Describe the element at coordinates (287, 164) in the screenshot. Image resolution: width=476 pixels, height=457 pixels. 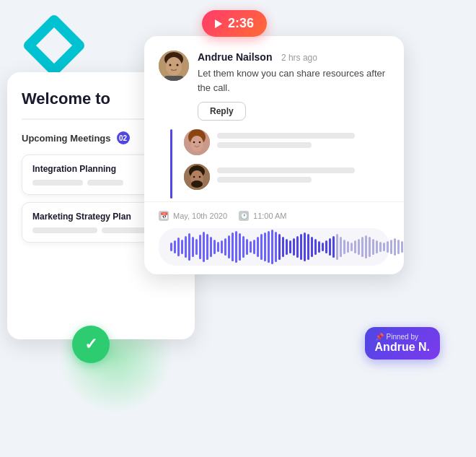
I see `reply-list` at that location.